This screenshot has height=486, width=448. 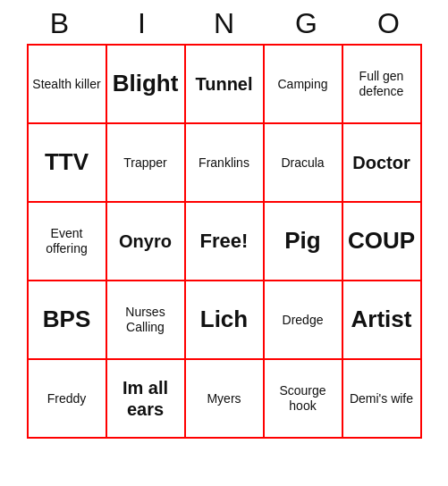 What do you see at coordinates (66, 320) in the screenshot?
I see `cell-text: BPS` at bounding box center [66, 320].